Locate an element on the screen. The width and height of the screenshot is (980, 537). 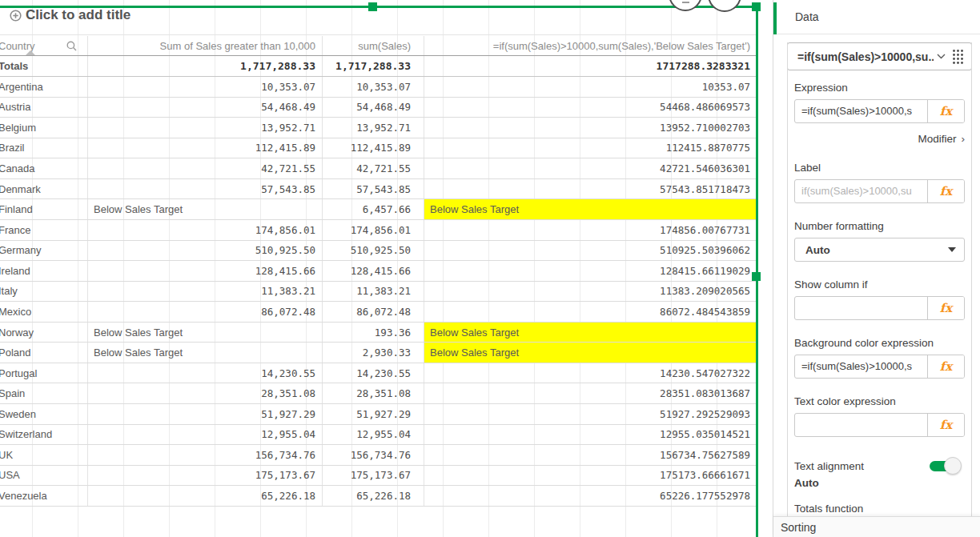
cell-sum-gt: 156,734.76 is located at coordinates (205, 455).